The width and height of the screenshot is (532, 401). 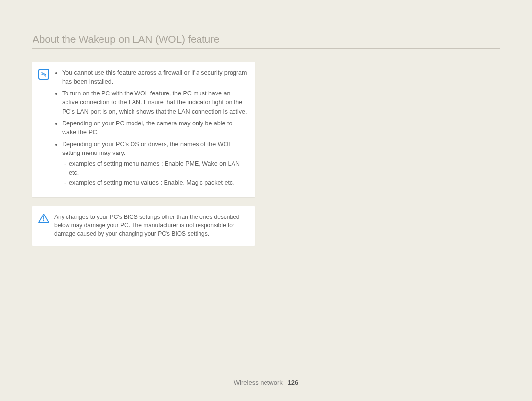 I want to click on info-bullet: Depending on your PC's OS or drivers, th…, so click(x=155, y=163).